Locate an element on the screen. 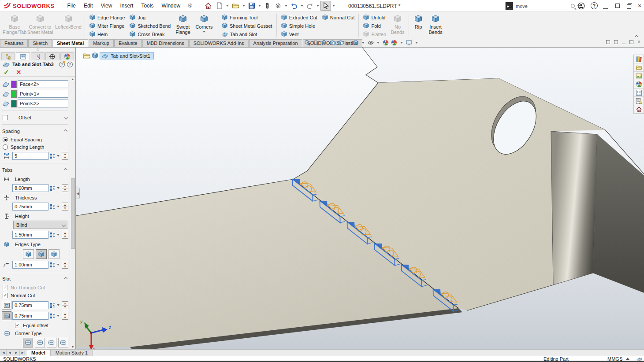 The width and height of the screenshot is (644, 362). edge-type-round-button is located at coordinates (41, 254).